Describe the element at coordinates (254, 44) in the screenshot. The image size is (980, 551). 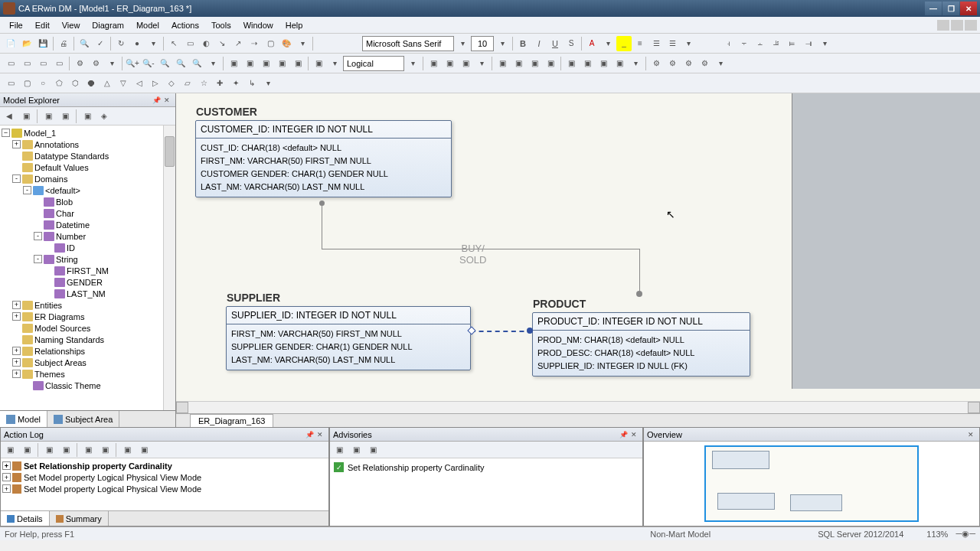
I see `rel3-button: ⇢` at that location.